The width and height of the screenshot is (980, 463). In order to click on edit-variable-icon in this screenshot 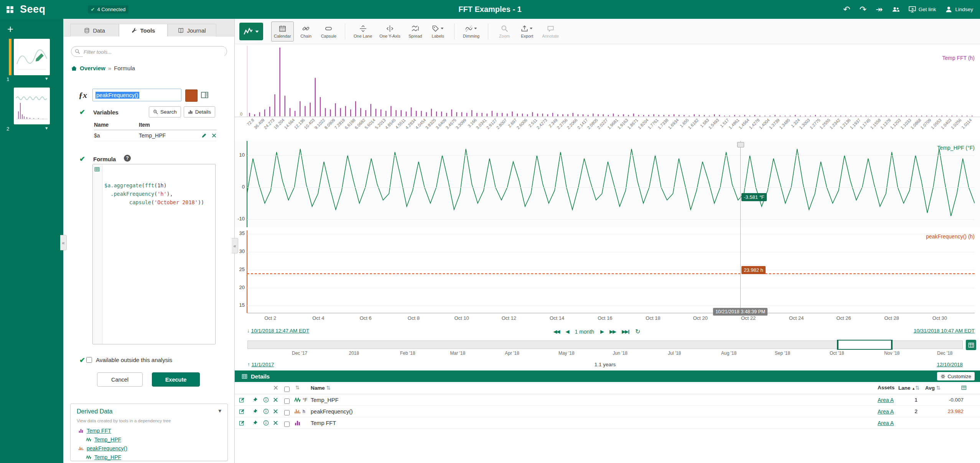, I will do `click(204, 136)`.